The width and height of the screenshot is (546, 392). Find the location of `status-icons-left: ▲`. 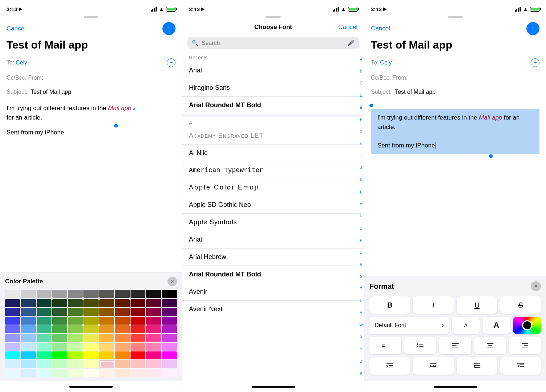

status-icons-left: ▲ is located at coordinates (163, 9).